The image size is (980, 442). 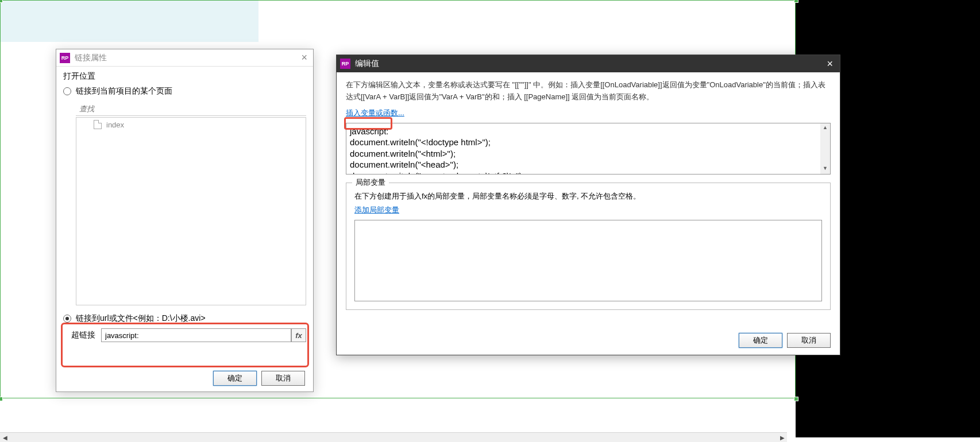 I want to click on link-url-section: 链接到url或文件<例如：D:\小楼.avi> 超链接 fx, so click(x=185, y=328).